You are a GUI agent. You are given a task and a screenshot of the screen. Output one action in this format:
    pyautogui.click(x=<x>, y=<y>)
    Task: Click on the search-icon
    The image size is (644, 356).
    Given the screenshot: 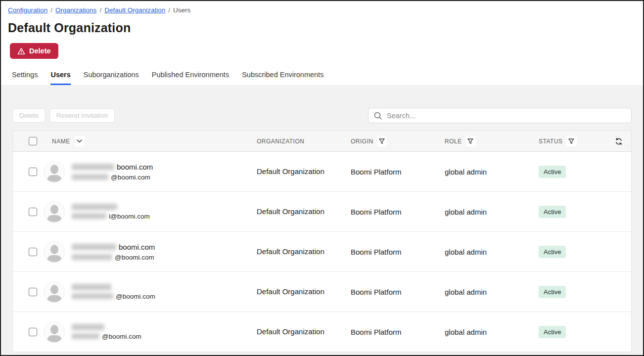 What is the action you would take?
    pyautogui.click(x=378, y=116)
    